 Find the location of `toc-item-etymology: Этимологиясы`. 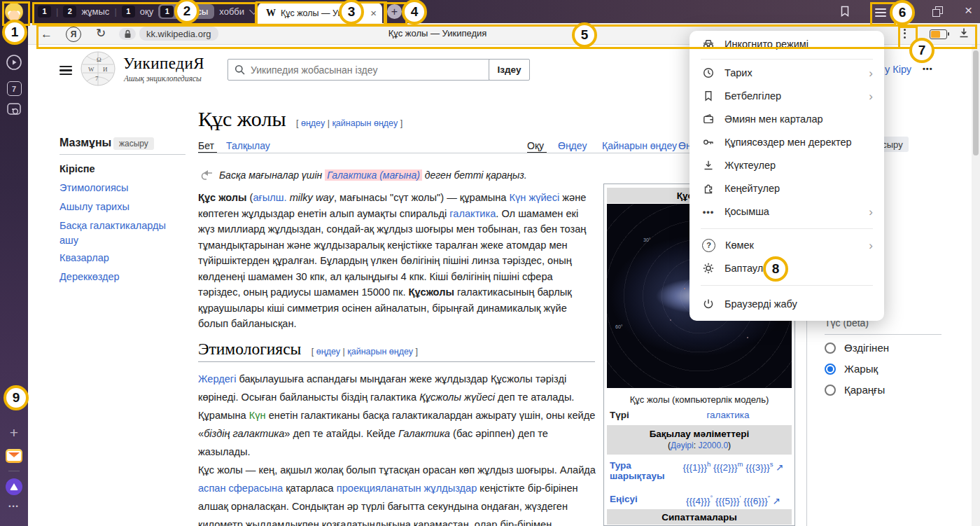

toc-item-etymology: Этимологиясы is located at coordinates (94, 188).